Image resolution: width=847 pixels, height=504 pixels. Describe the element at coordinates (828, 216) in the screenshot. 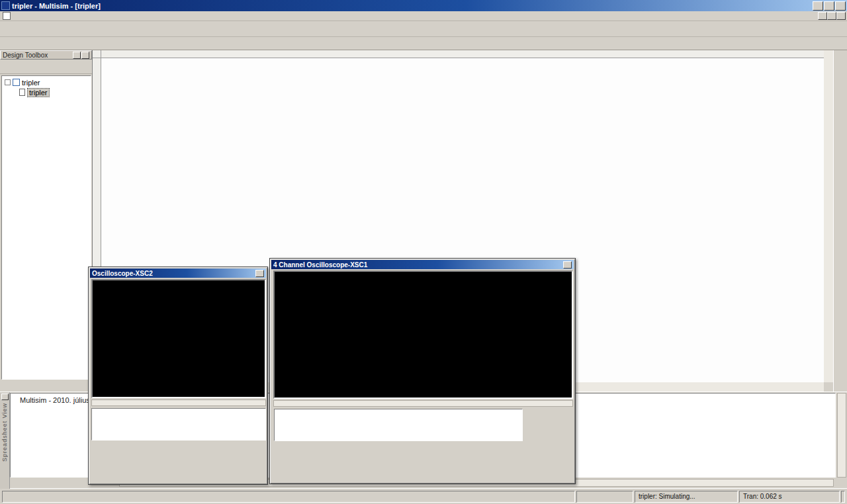

I see `canvas-vertical-scrollbar` at that location.